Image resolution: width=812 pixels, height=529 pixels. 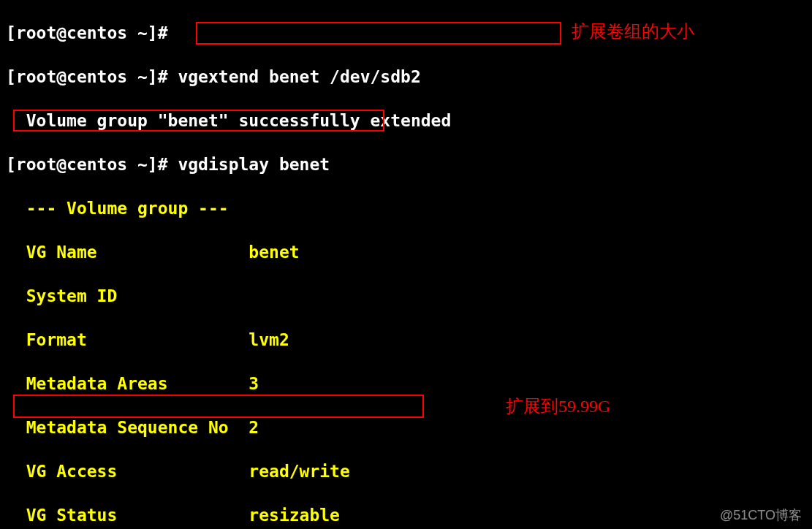 What do you see at coordinates (294, 515) in the screenshot?
I see `field-vgstatus-v: resizable` at bounding box center [294, 515].